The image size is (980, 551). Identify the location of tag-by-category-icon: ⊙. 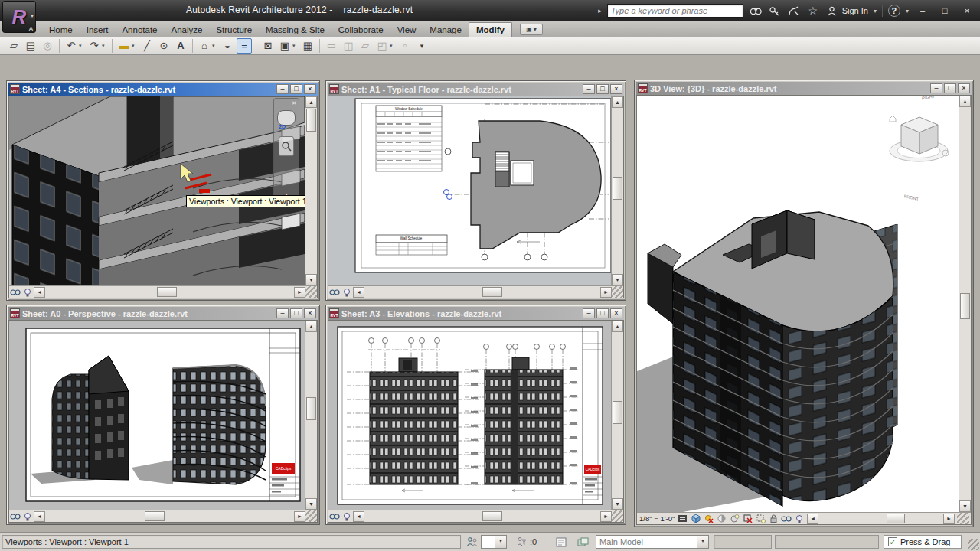
(164, 46).